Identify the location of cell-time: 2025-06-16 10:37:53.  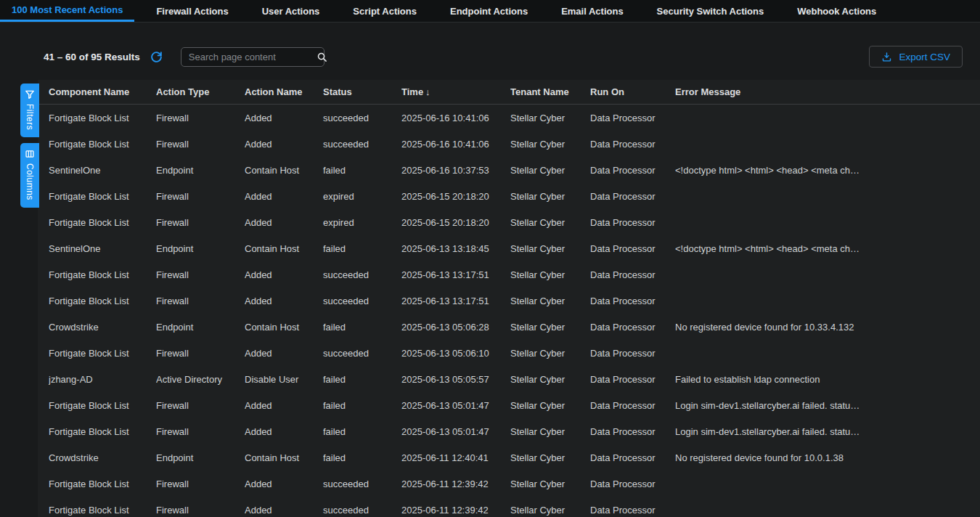
(456, 170).